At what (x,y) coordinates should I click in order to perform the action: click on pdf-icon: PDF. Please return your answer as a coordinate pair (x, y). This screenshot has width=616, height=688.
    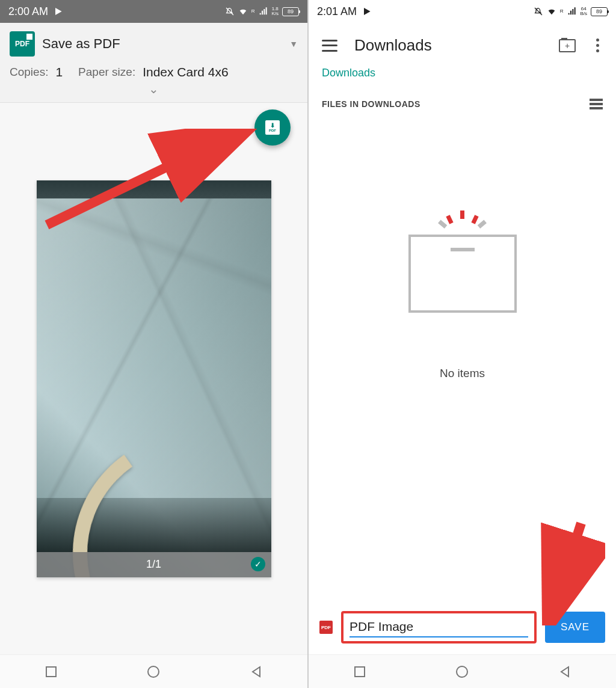
    Looking at the image, I should click on (22, 44).